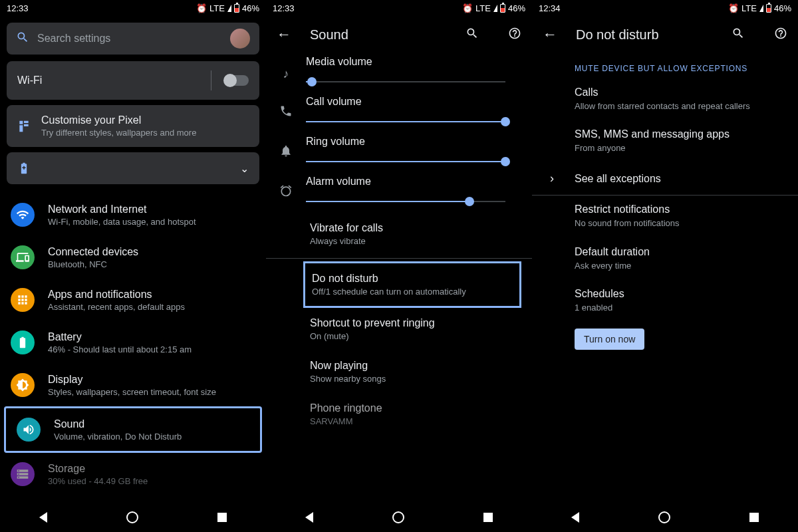 The height and width of the screenshot is (532, 798). What do you see at coordinates (133, 126) in the screenshot?
I see `customise-pixel-card: Customise your Pixel Try different style…` at bounding box center [133, 126].